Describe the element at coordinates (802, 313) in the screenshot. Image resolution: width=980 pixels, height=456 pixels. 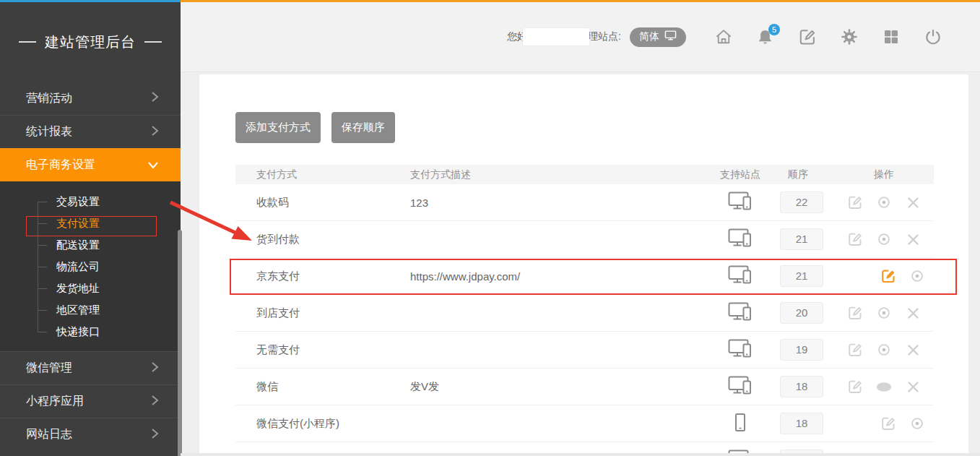
I see `order-input: 20` at that location.